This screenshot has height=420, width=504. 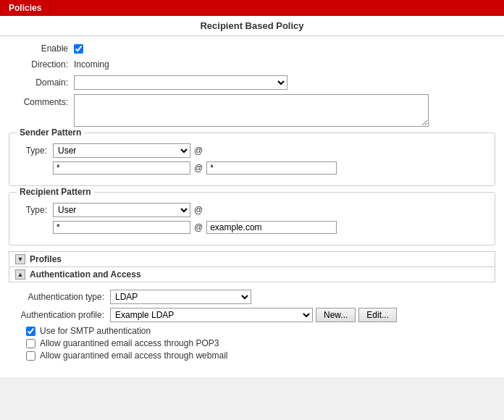 What do you see at coordinates (133, 356) in the screenshot?
I see `webmail-label: Allow guarantined email access through w…` at bounding box center [133, 356].